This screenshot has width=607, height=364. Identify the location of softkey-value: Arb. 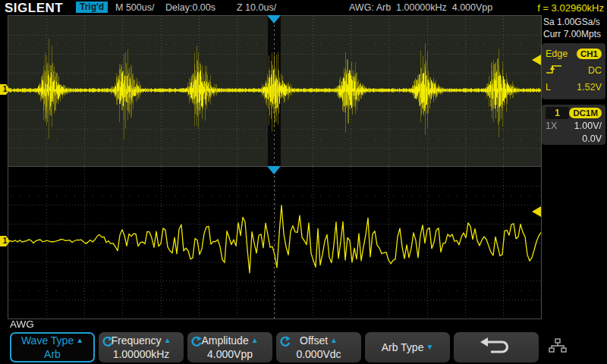
(52, 354).